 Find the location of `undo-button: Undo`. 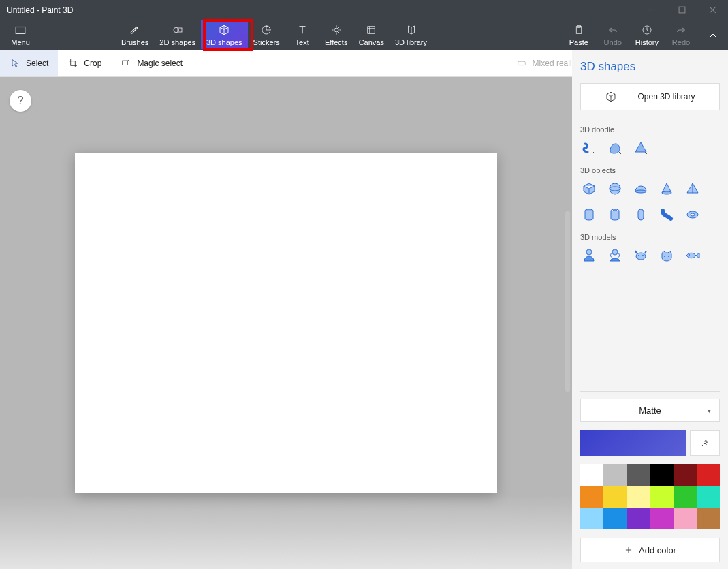

undo-button: Undo is located at coordinates (613, 35).